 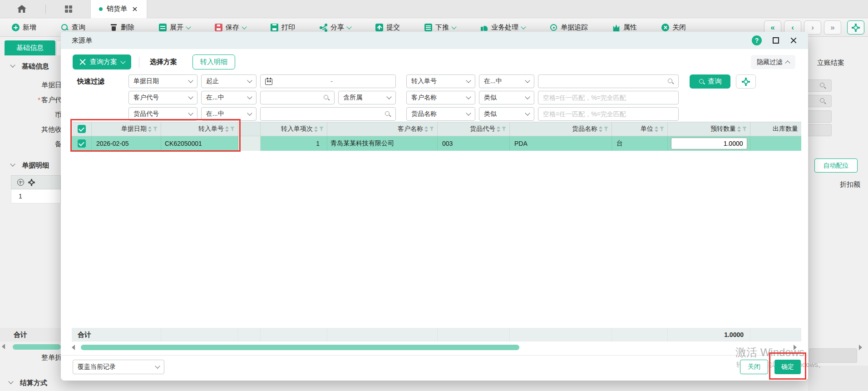 What do you see at coordinates (174, 27) in the screenshot?
I see `toolbar-expand-button: 展开` at bounding box center [174, 27].